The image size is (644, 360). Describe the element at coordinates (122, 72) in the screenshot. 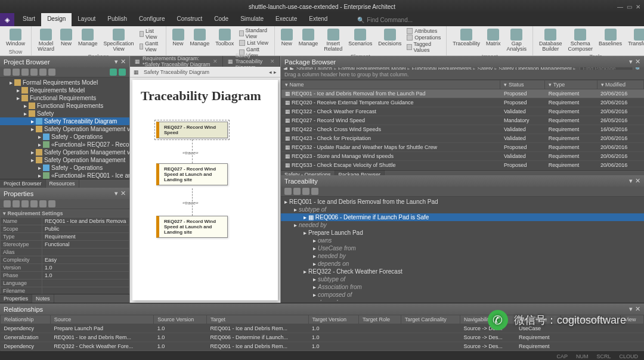

I see `down-icon` at that location.